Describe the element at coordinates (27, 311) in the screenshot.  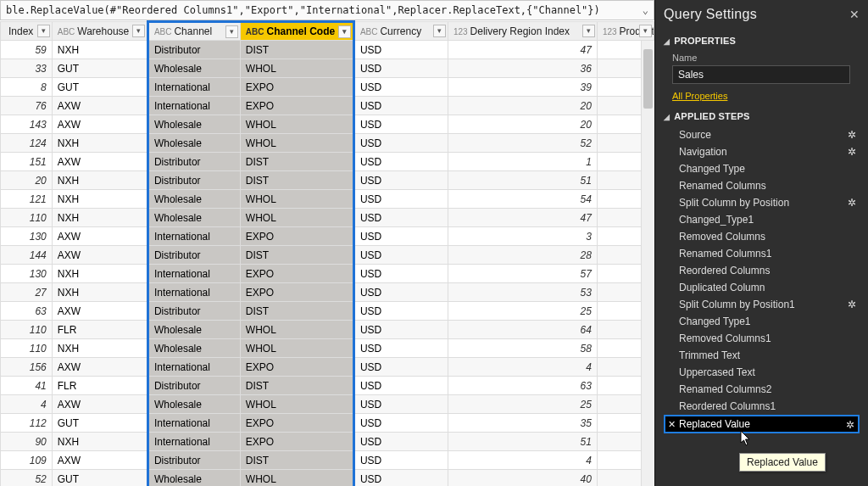
I see `table-cell: 63` at that location.